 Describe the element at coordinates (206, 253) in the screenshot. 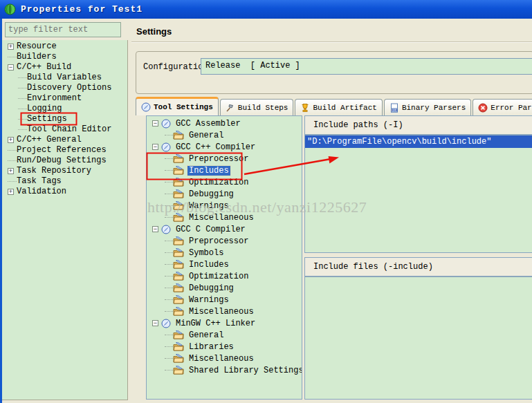

I see `tool-tree-item-label: Symbols` at that location.